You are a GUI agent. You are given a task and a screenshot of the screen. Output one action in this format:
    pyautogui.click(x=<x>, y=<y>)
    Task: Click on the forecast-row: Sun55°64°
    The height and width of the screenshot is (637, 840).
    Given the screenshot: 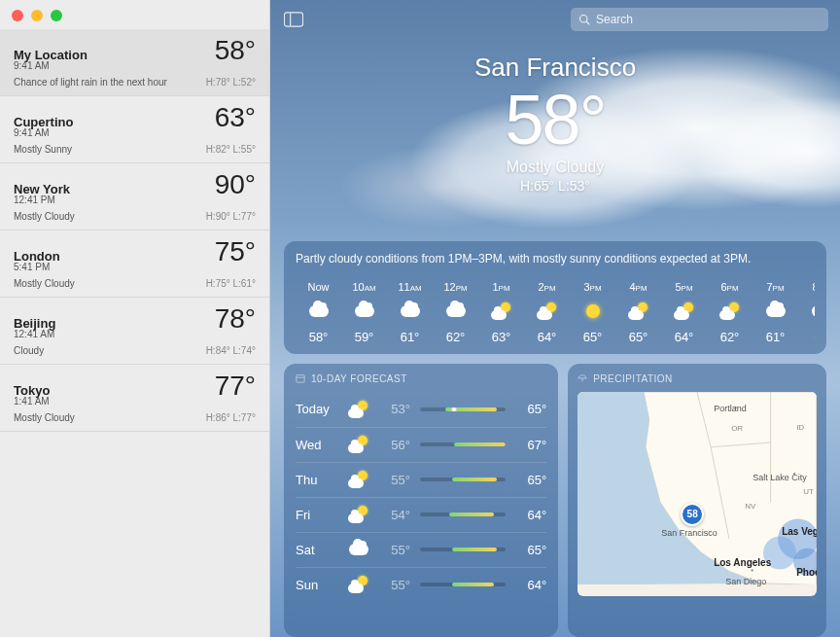 What is the action you would take?
    pyautogui.click(x=421, y=584)
    